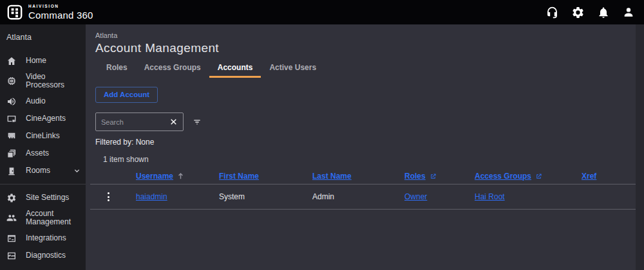 The width and height of the screenshot is (644, 270). What do you see at coordinates (292, 69) in the screenshot?
I see `tab-active-users: Active Users` at bounding box center [292, 69].